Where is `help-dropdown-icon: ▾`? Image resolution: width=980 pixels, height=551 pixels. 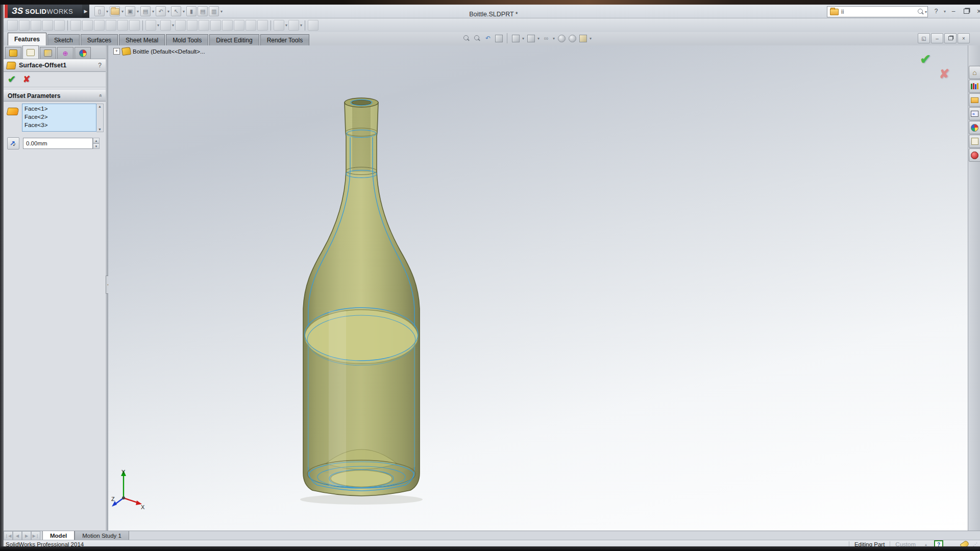
help-dropdown-icon: ▾ is located at coordinates (945, 11).